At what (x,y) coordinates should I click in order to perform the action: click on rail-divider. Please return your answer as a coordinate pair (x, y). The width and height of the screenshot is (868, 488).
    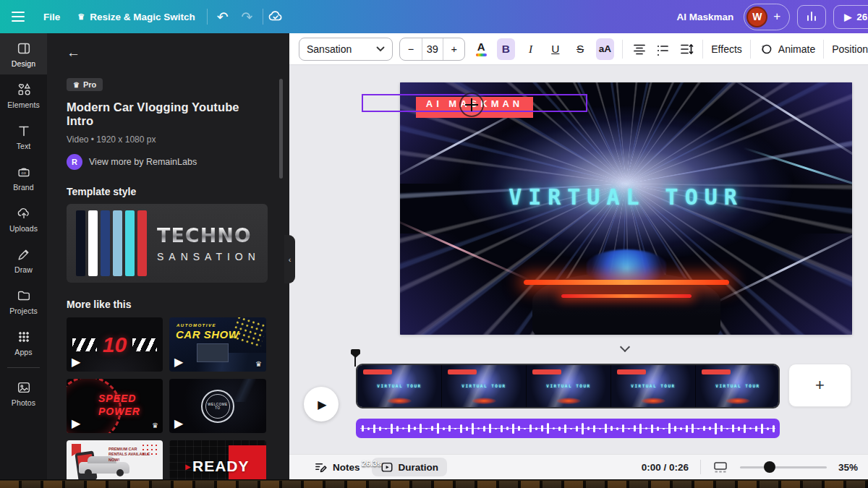
    Looking at the image, I should click on (23, 367).